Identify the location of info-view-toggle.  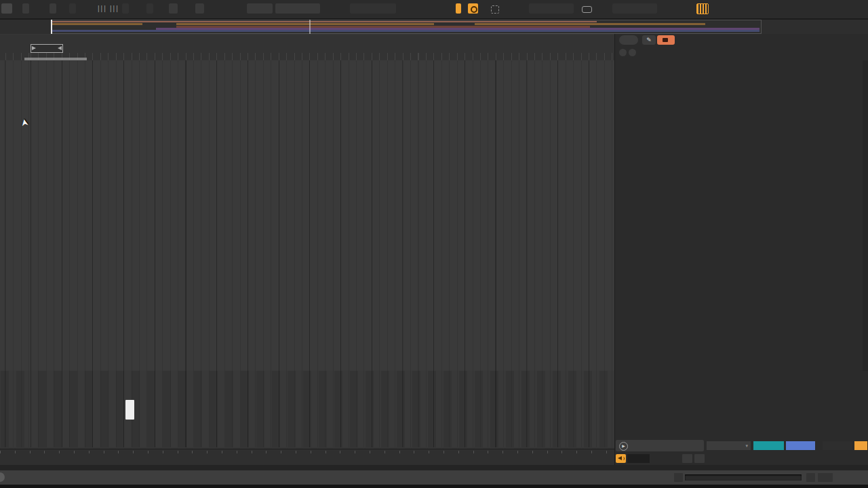
(3, 477).